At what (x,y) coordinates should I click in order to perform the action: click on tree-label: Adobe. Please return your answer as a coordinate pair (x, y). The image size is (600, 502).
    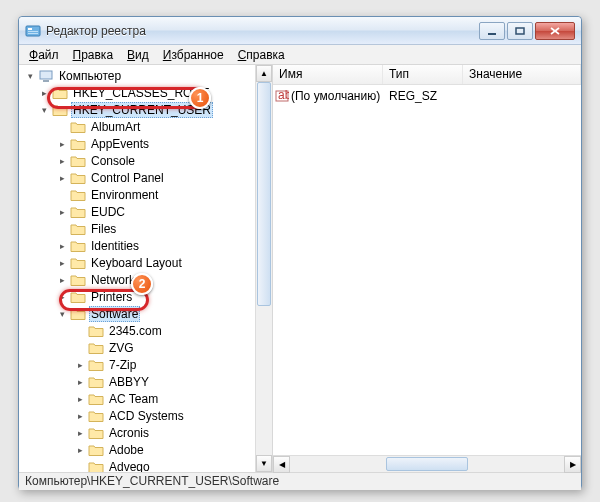
    Looking at the image, I should click on (126, 450).